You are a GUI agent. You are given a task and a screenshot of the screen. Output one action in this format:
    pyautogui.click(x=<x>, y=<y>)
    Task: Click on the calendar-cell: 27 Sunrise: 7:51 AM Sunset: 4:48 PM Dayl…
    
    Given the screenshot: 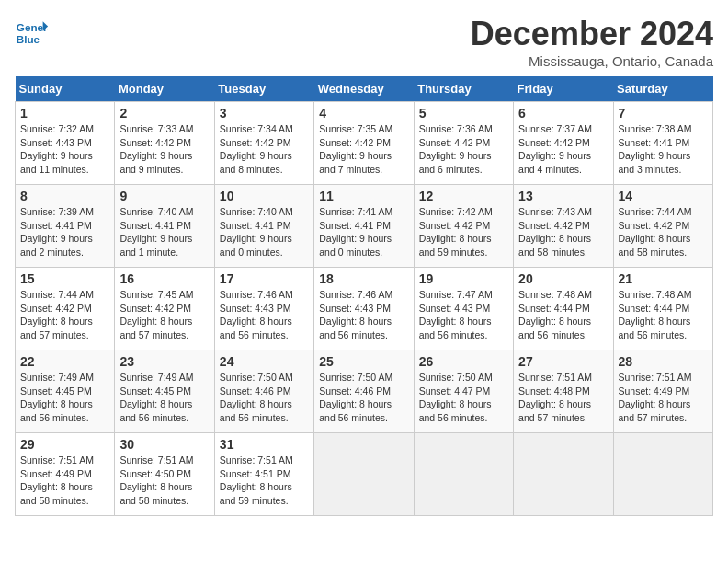 What is the action you would take?
    pyautogui.click(x=563, y=392)
    